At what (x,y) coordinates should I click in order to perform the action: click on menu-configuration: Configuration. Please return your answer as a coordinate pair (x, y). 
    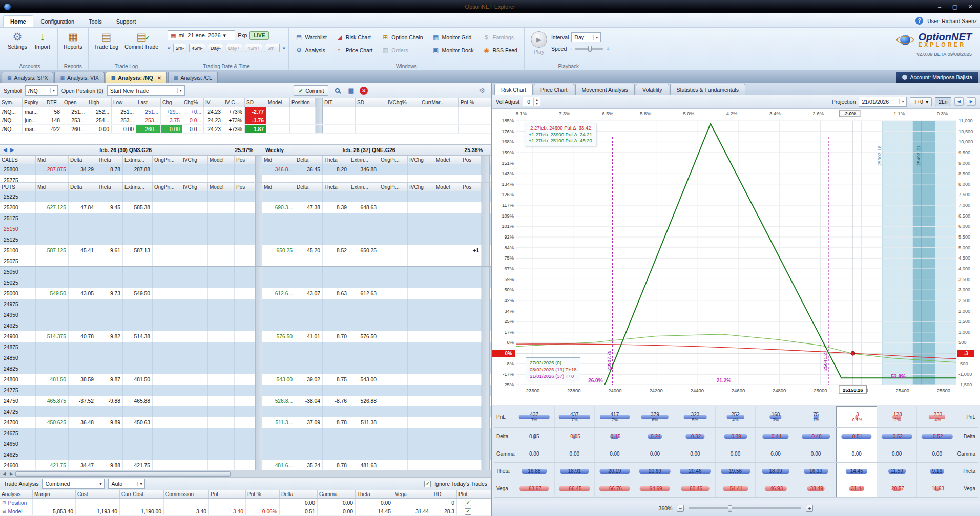
    Looking at the image, I should click on (57, 22).